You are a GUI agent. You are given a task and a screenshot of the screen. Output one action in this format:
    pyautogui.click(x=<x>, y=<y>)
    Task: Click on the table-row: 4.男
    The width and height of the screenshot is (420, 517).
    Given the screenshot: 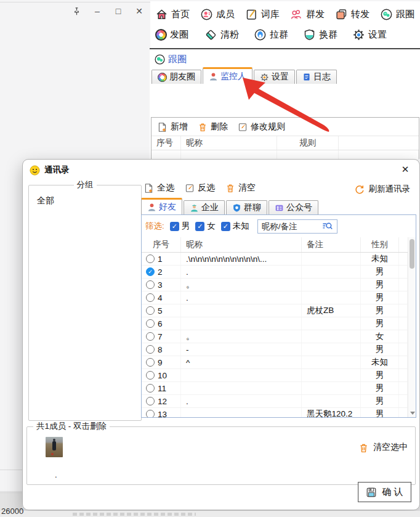 What is the action you would take?
    pyautogui.click(x=275, y=298)
    